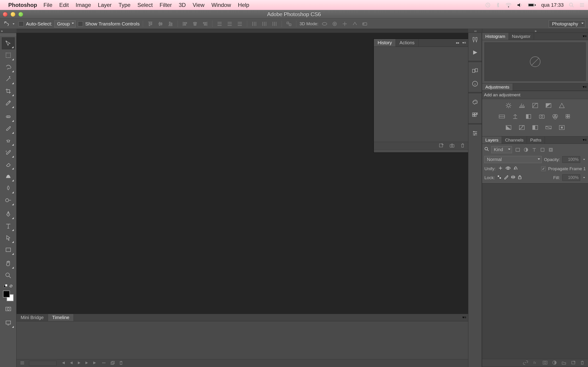  Describe the element at coordinates (584, 178) in the screenshot. I see `fill-flyout-icon` at that location.